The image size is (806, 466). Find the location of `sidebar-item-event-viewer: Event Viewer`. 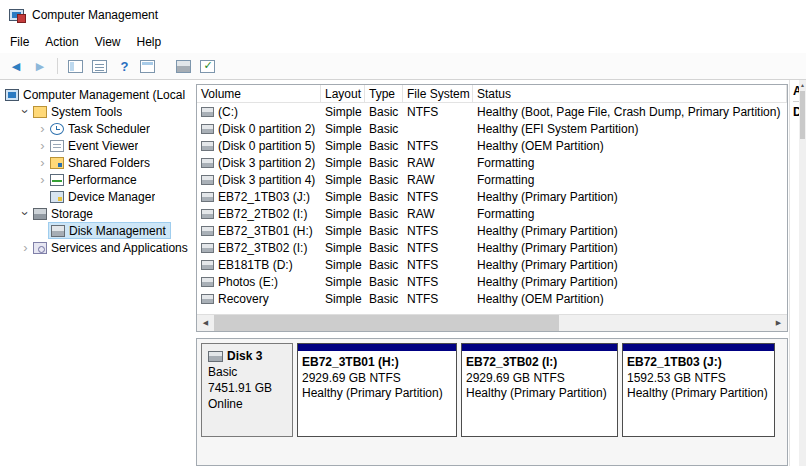

sidebar-item-event-viewer: Event Viewer is located at coordinates (96, 146).